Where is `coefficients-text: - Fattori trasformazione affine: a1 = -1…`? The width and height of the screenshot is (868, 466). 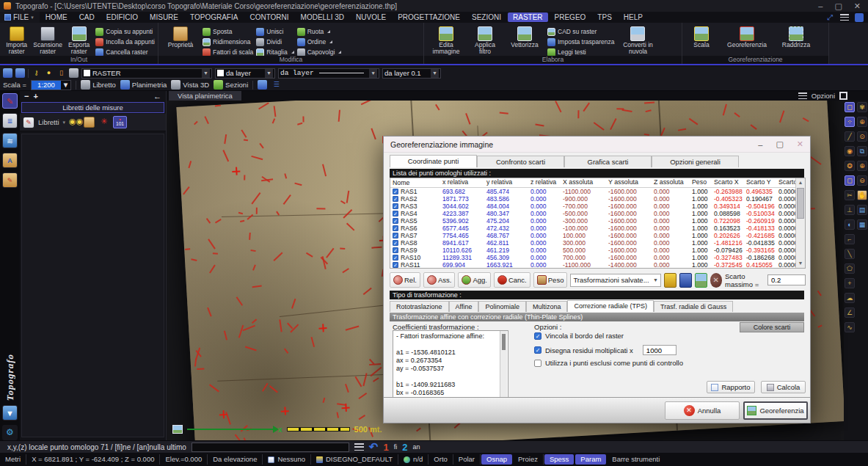 coefficients-text: - Fattori trasformazione affine: a1 = -1… is located at coordinates (451, 365).